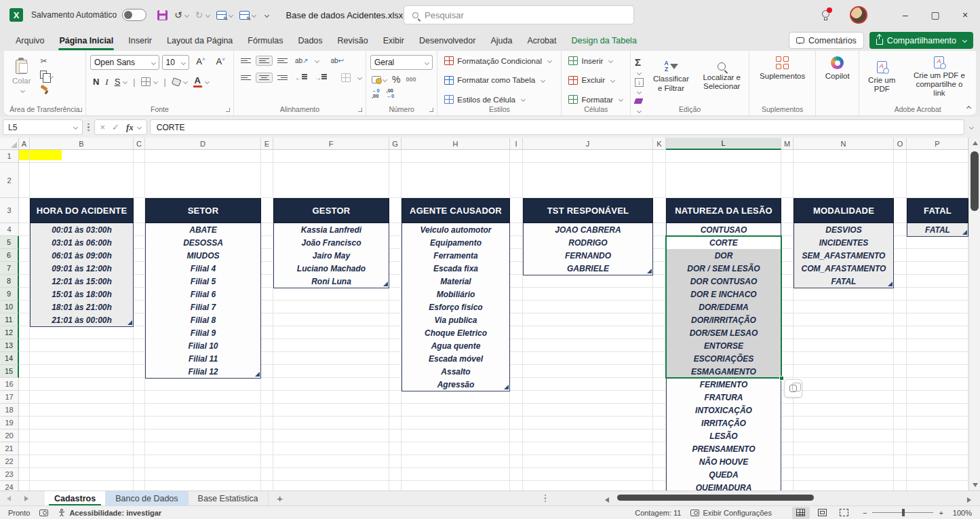 The image size is (980, 519). I want to click on decrease-decimal-button: ,00→0, so click(391, 94).